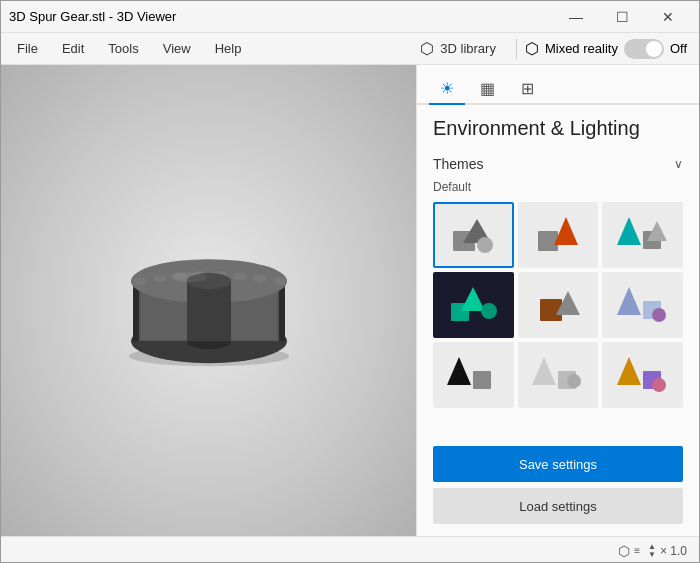 The image size is (700, 563). What do you see at coordinates (622, 17) in the screenshot?
I see `titlebar-controls: — ☐ ✕` at bounding box center [622, 17].